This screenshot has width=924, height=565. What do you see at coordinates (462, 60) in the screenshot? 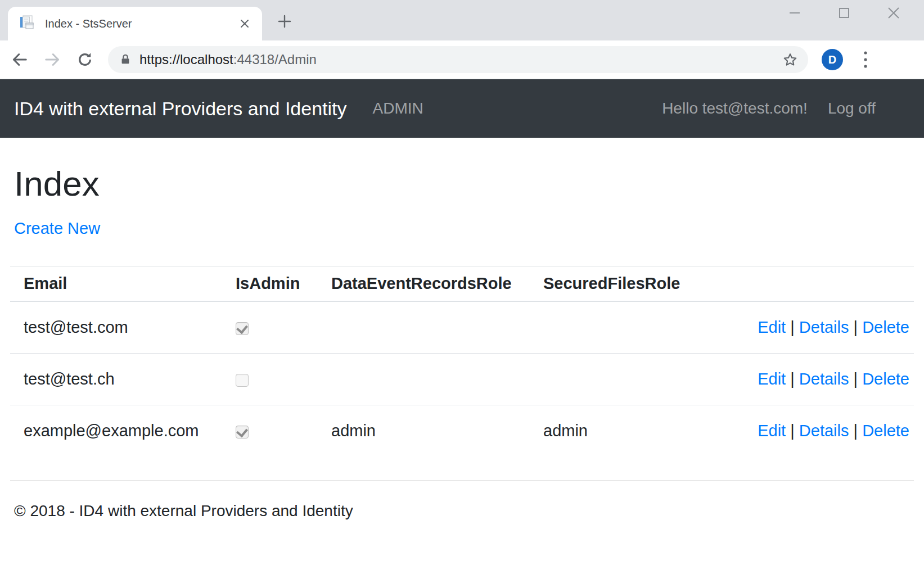
I see `browser-toolbar: https://localhost:44318/Admin D` at bounding box center [462, 60].